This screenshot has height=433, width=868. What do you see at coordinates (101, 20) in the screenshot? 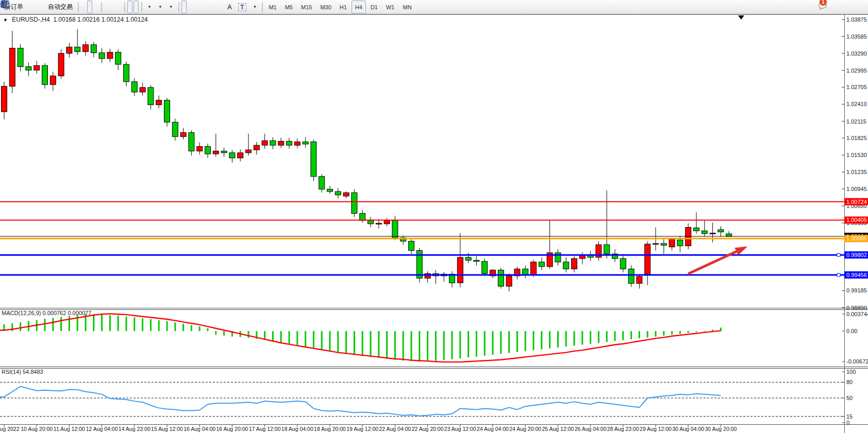
I see `chart-ohlc-values: 1.00168 1.00216 1.00124 1.00124` at bounding box center [101, 20].